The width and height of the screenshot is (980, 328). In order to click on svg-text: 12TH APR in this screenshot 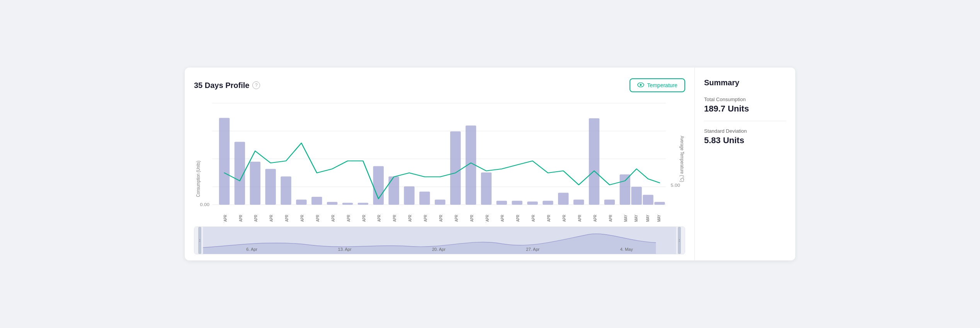, I will do `click(364, 218)`.